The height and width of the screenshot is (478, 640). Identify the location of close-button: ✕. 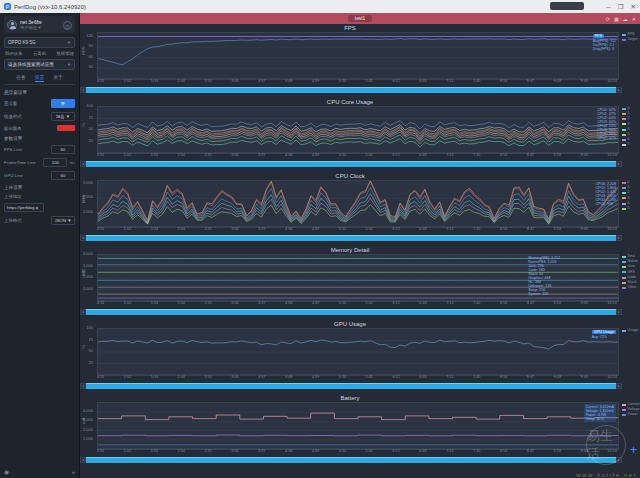
(634, 7).